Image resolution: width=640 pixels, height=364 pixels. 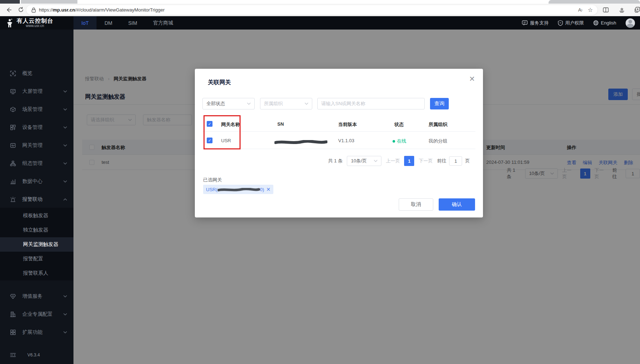 I want to click on scene-cube-icon, so click(x=13, y=109).